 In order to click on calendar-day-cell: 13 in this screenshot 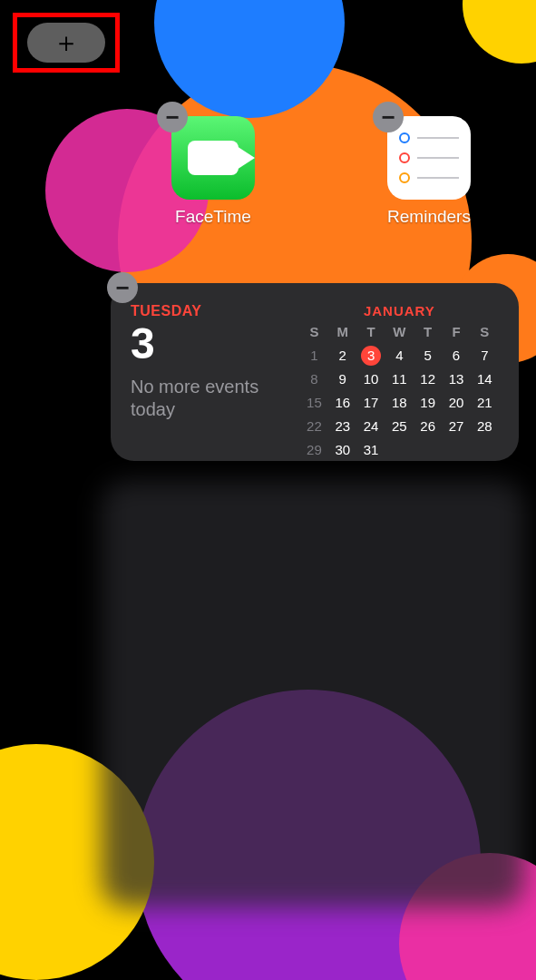, I will do `click(455, 379)`.